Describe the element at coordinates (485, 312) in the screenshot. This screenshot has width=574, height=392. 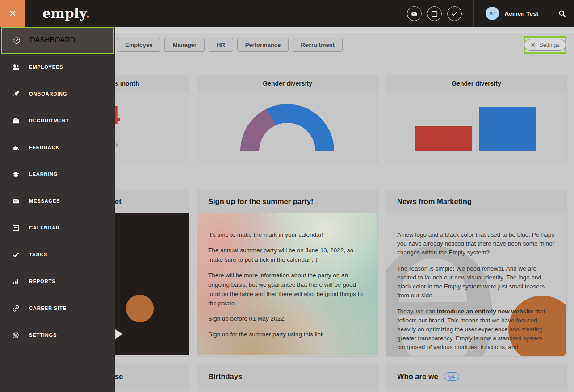
I see `new-website-link: introduce an entirely new website` at that location.